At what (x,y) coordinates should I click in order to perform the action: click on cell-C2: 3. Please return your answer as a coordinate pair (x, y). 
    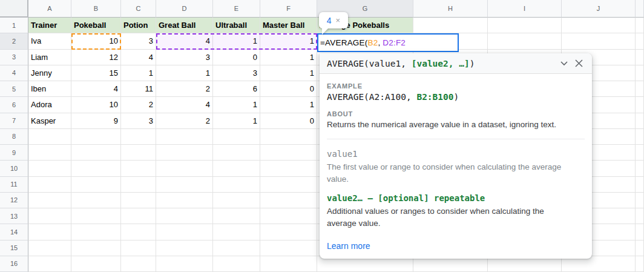
    Looking at the image, I should click on (139, 41).